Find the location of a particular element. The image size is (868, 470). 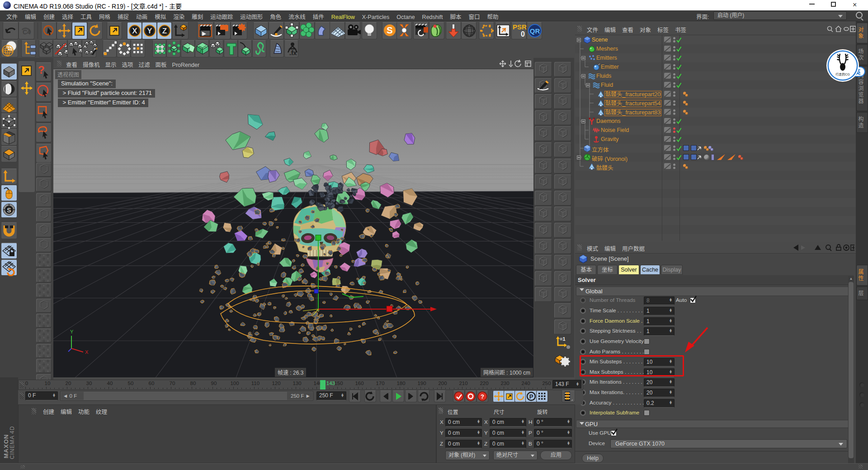

svg-text: QR is located at coordinates (535, 31).